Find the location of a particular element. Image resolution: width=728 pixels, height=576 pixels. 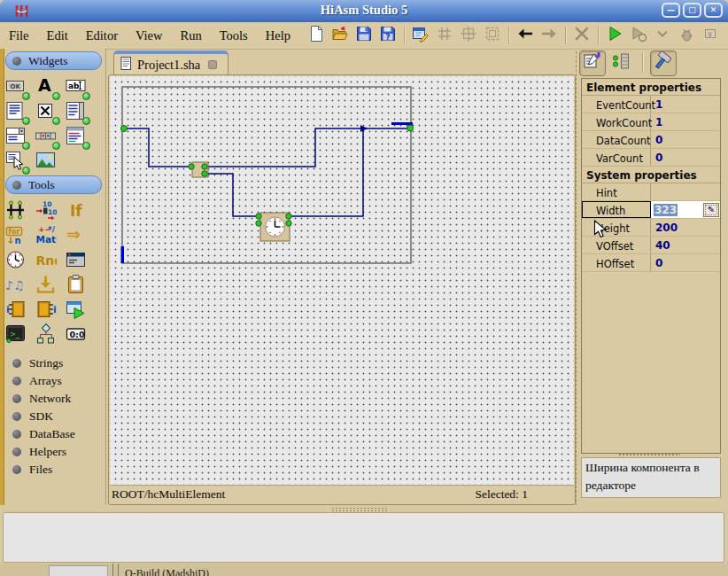

component-checkbox is located at coordinates (46, 112).